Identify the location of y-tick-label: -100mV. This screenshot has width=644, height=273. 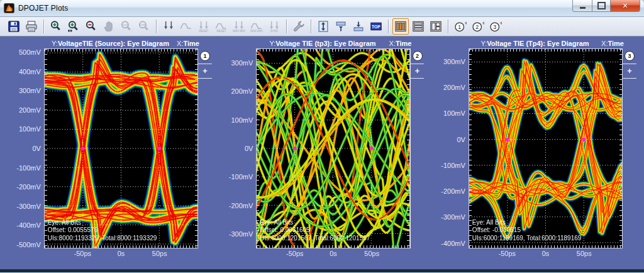
(29, 168).